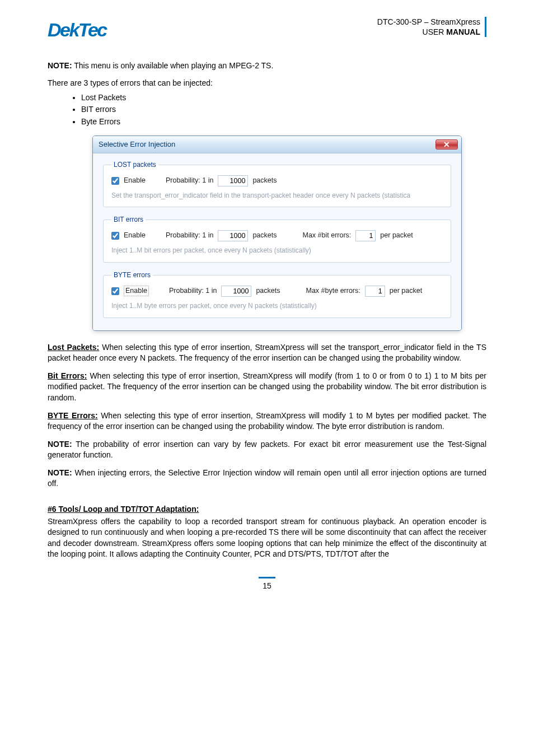 Image resolution: width=534 pixels, height=756 pixels. What do you see at coordinates (267, 586) in the screenshot?
I see `page-number: 15` at bounding box center [267, 586].